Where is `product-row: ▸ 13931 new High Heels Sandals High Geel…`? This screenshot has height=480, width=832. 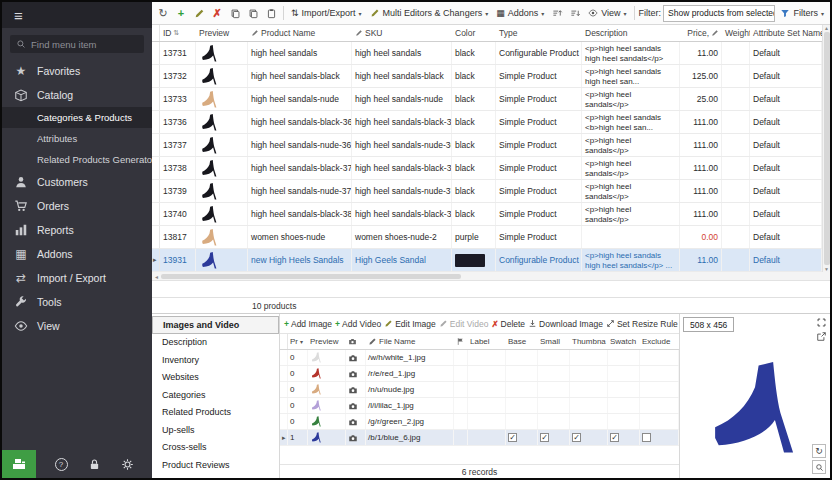
product-row: ▸ 13931 new High Heels Sandals High Geel… is located at coordinates (487, 260).